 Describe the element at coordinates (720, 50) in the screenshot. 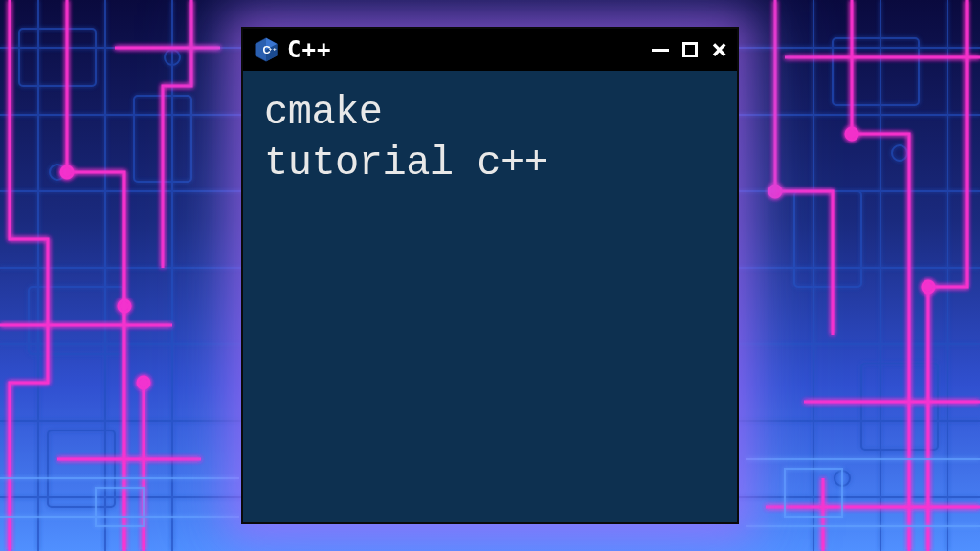

I see `close-icon: ×` at that location.